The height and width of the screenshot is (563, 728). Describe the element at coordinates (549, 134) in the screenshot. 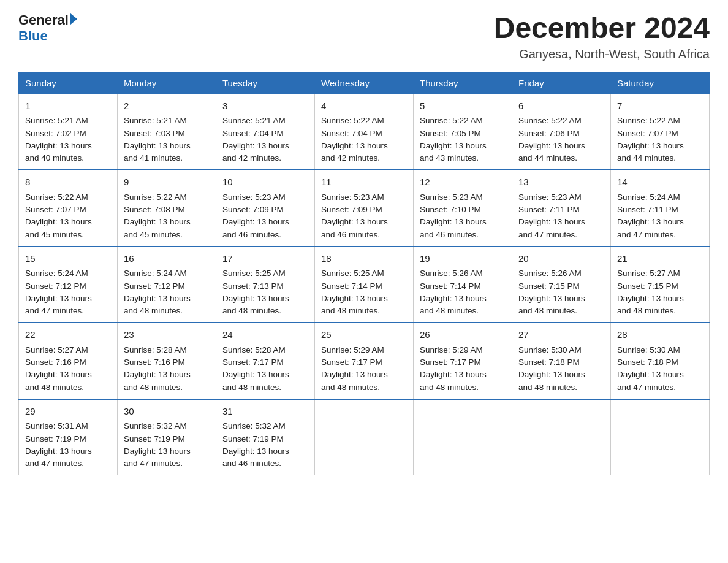

I see `sunset-text: Sunset: 7:06 PM` at that location.